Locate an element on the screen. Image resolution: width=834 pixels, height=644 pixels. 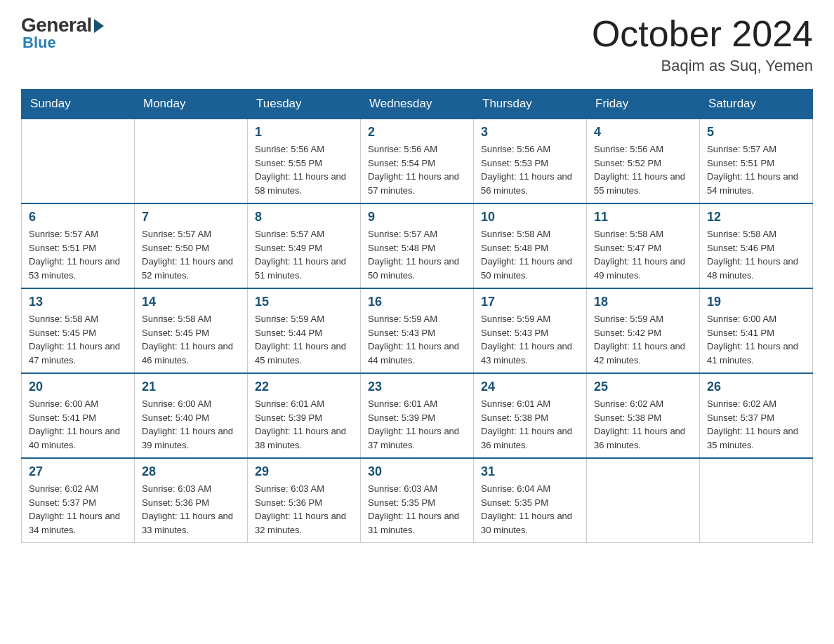
day-number: 18 is located at coordinates (643, 302).